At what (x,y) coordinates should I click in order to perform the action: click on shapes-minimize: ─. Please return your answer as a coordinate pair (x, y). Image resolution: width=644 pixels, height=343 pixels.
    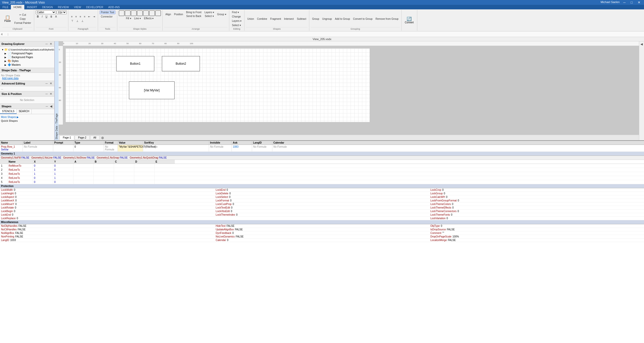
    Looking at the image, I should click on (47, 106).